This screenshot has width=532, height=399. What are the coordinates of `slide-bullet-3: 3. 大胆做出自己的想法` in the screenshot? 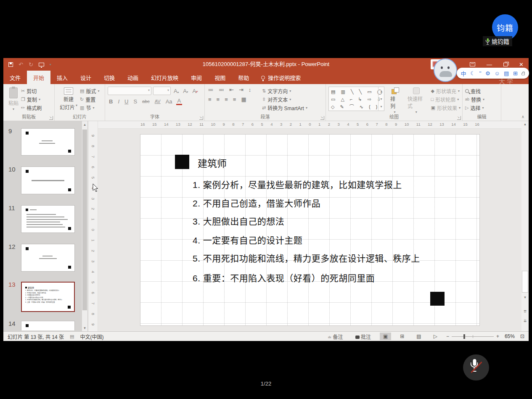 It's located at (238, 221).